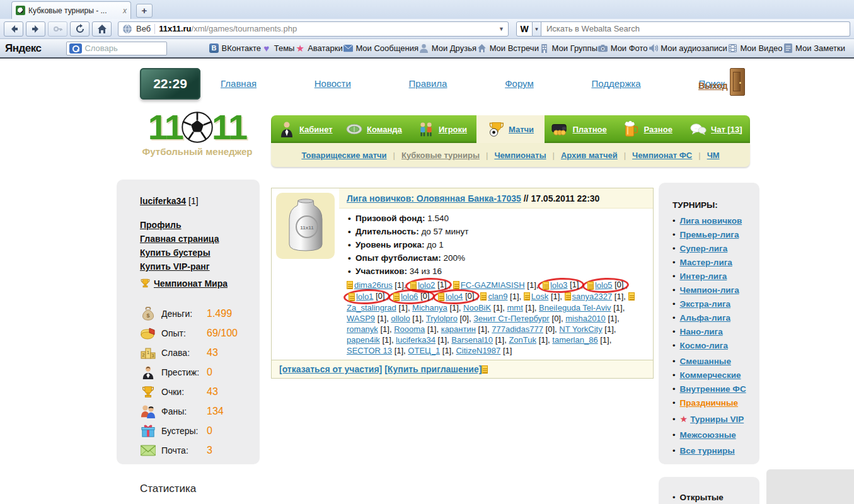 Image resolution: width=854 pixels, height=504 pixels. I want to click on tournament-link: Межсоюзные, so click(708, 435).